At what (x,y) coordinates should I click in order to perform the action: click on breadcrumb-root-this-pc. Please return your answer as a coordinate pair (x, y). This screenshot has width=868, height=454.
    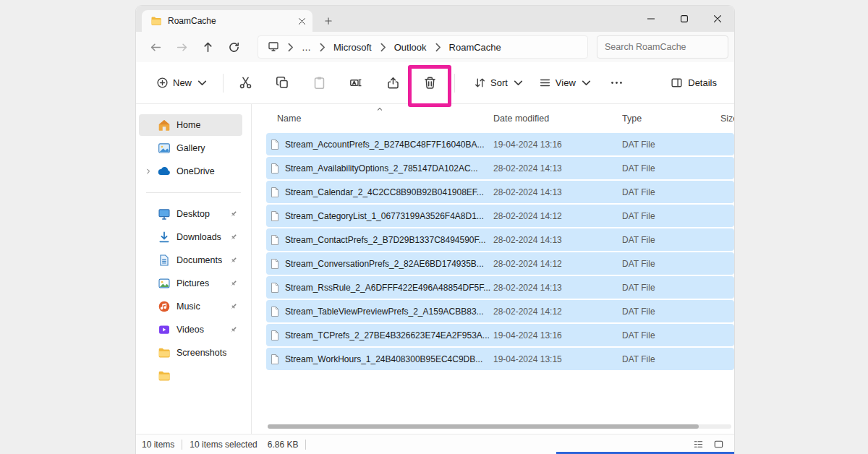
    Looking at the image, I should click on (273, 48).